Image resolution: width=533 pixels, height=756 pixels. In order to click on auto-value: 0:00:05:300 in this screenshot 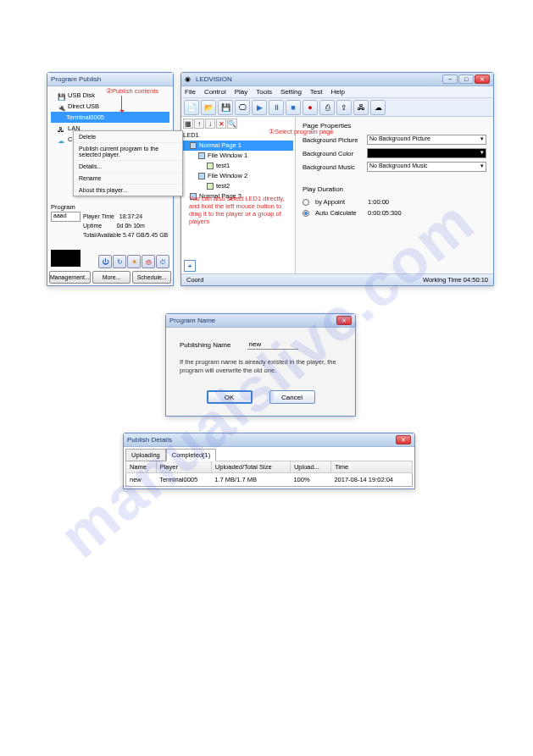, I will do `click(385, 213)`.